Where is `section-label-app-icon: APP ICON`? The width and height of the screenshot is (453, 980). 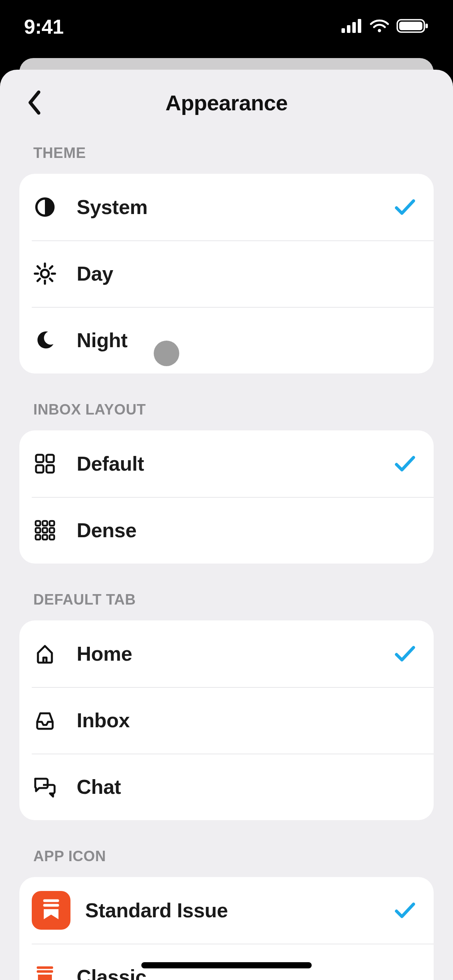 section-label-app-icon: APP ICON is located at coordinates (233, 856).